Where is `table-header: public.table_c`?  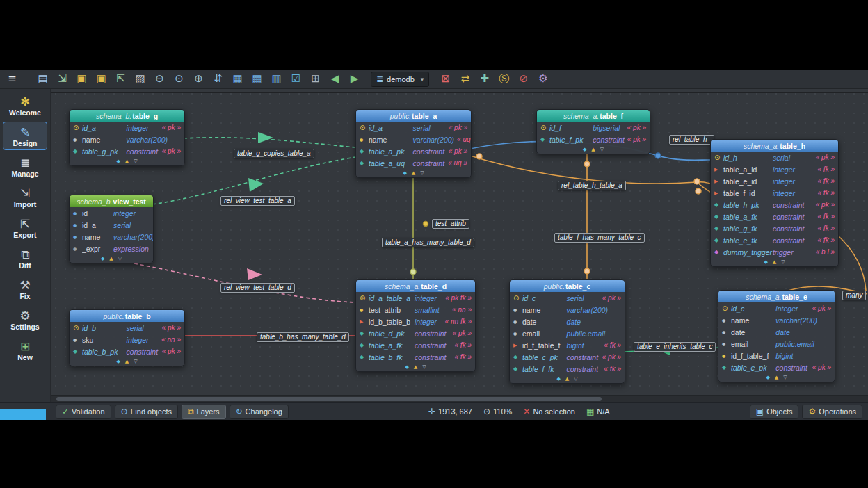 table-header: public.table_c is located at coordinates (568, 286).